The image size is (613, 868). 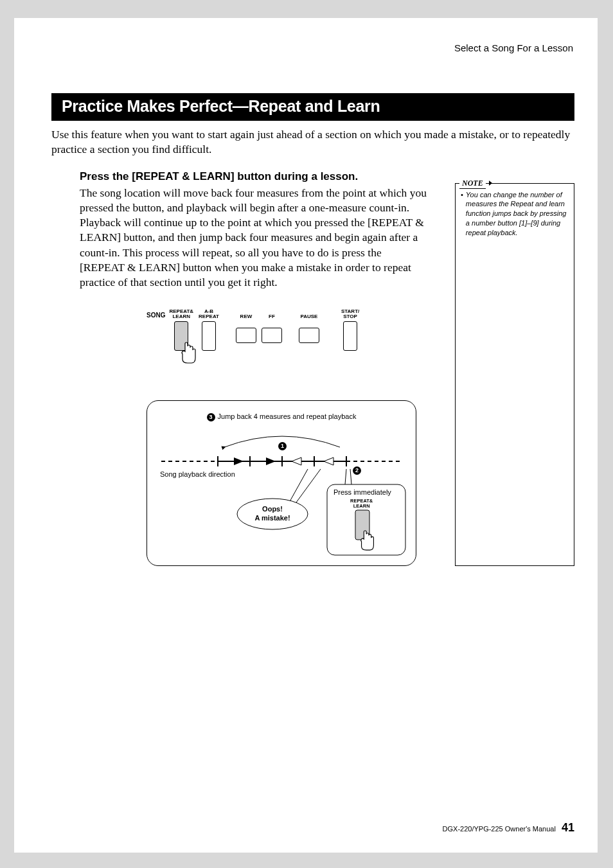 I want to click on note-text: You can change the number of measures th…, so click(x=517, y=214).